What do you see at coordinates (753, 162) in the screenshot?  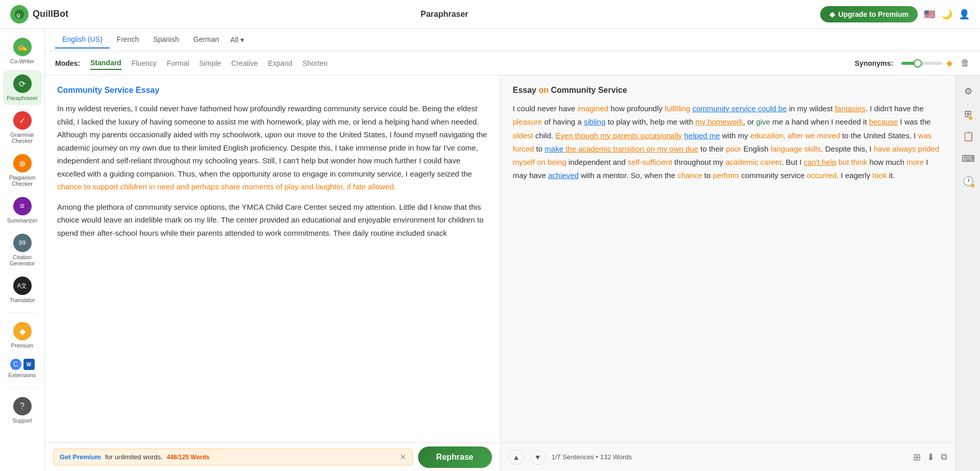 I see `out-seg-academic-career: academic career` at bounding box center [753, 162].